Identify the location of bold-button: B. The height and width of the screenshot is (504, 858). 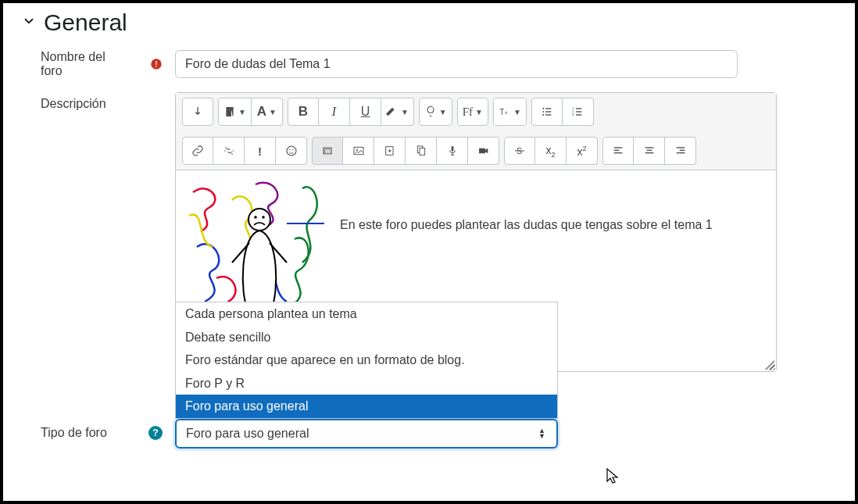
(303, 112).